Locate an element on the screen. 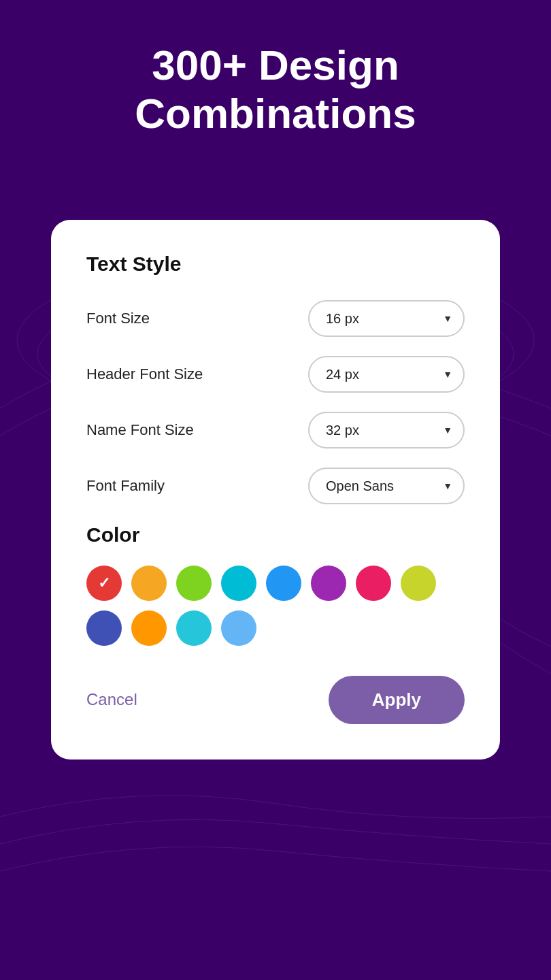 This screenshot has height=980, width=551. header-font-size-select-wrapper: 16 px 20 px 24 px 28 px 32 px ▼ is located at coordinates (386, 374).